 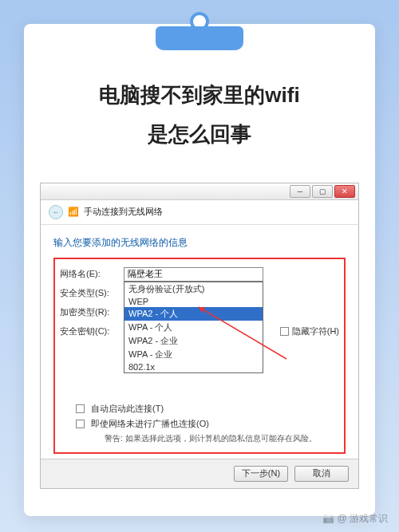 What do you see at coordinates (322, 474) in the screenshot?
I see `cancel-button: 取消` at bounding box center [322, 474].